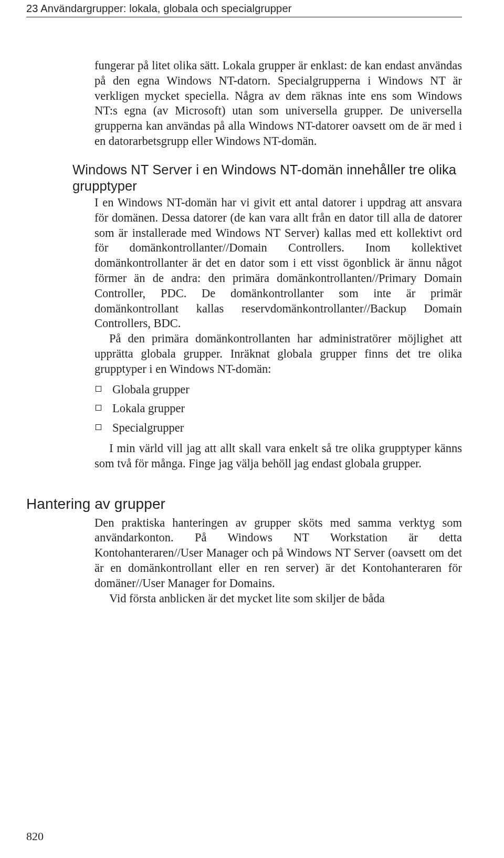 The image size is (504, 858). I want to click on section1-para3: I min värld vill jag att allt skall vara…, so click(278, 456).